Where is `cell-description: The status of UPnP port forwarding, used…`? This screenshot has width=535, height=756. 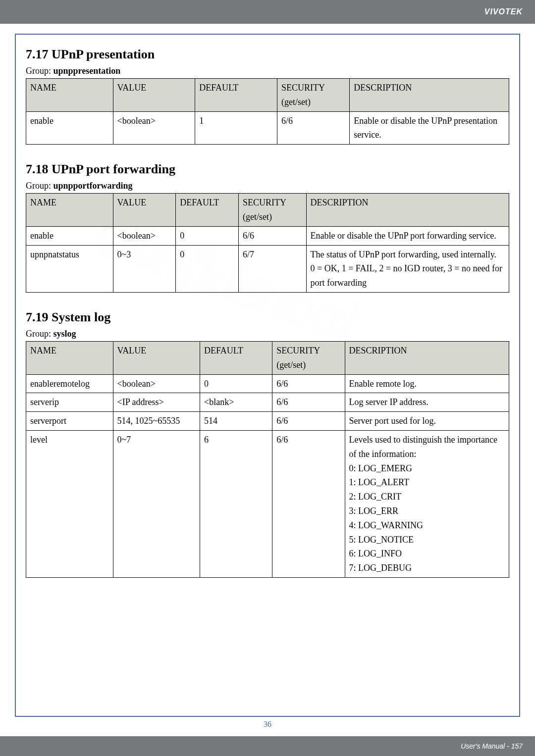 cell-description: The status of UPnP port forwarding, used… is located at coordinates (408, 268).